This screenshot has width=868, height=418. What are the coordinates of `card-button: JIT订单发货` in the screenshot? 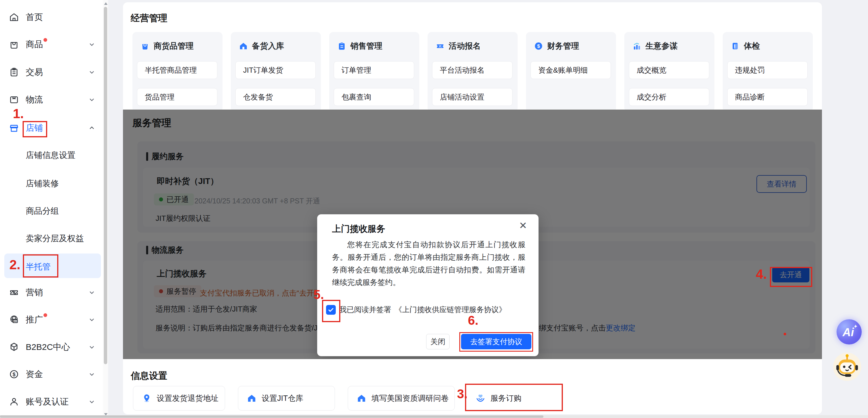 It's located at (276, 70).